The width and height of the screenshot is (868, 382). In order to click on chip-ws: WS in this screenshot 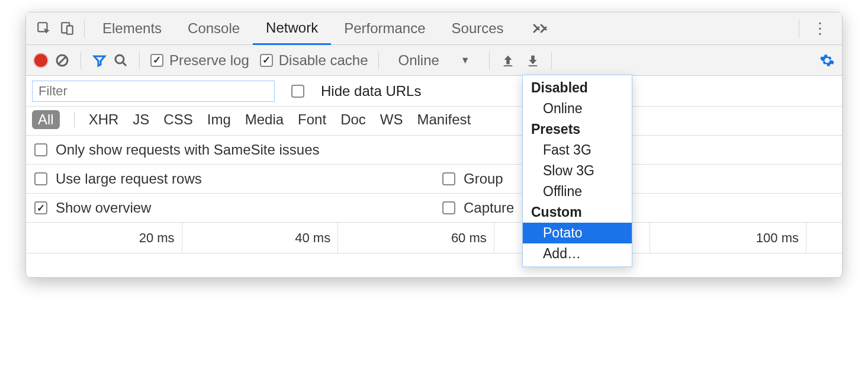, I will do `click(392, 120)`.